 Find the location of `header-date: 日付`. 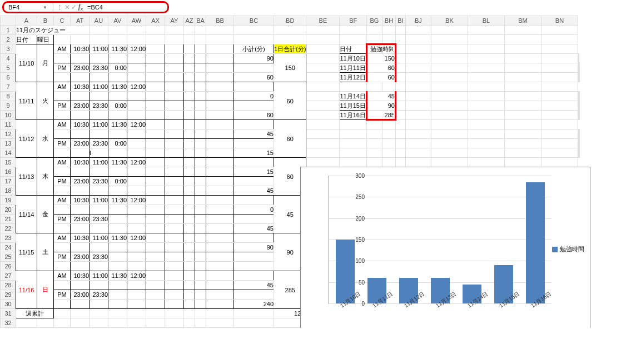

header-date: 日付 is located at coordinates (27, 40).